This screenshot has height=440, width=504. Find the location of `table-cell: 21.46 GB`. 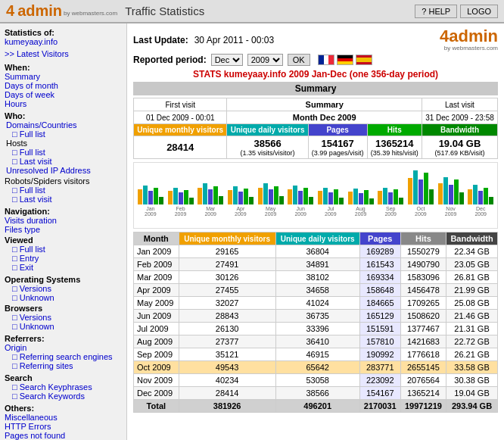

table-cell: 21.46 GB is located at coordinates (472, 317).